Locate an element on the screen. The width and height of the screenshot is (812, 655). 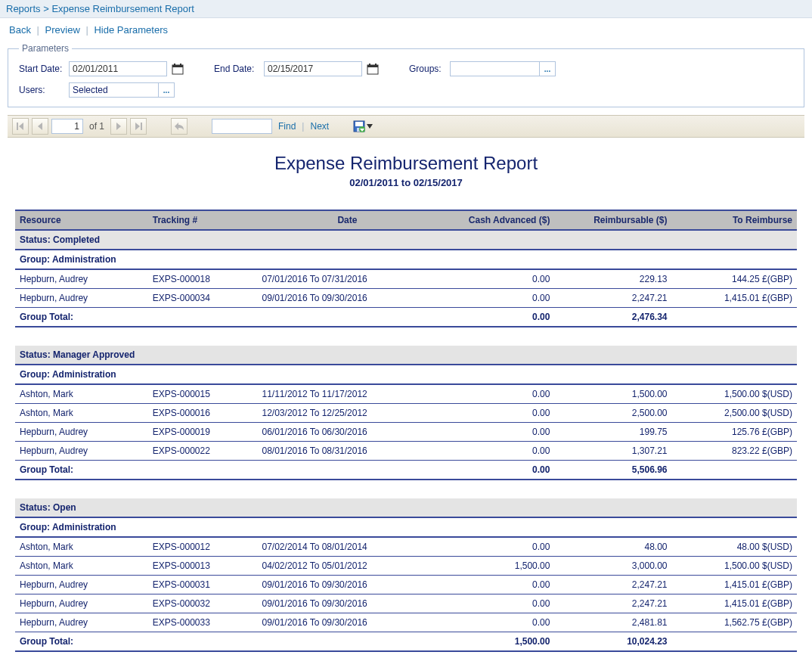
breadcrumb-page: Expense Reimbursement Report is located at coordinates (122, 9).